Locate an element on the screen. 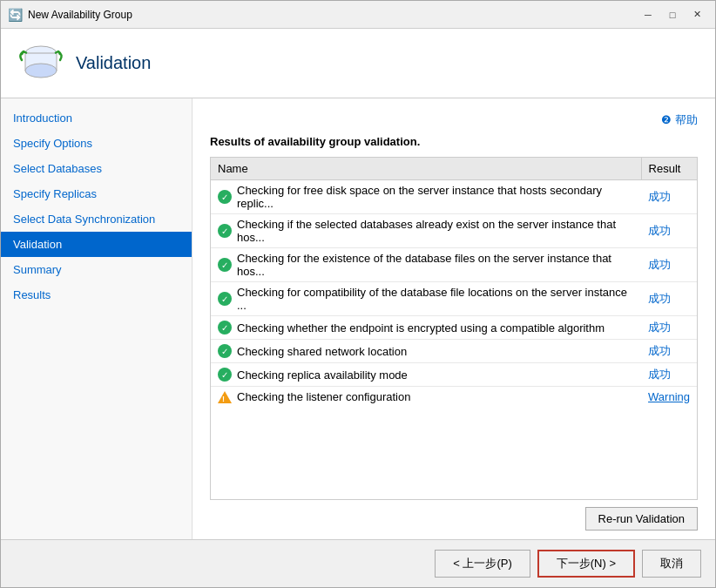  footer: < 上一步(P) 下一步(N) > 取消 is located at coordinates (358, 563).